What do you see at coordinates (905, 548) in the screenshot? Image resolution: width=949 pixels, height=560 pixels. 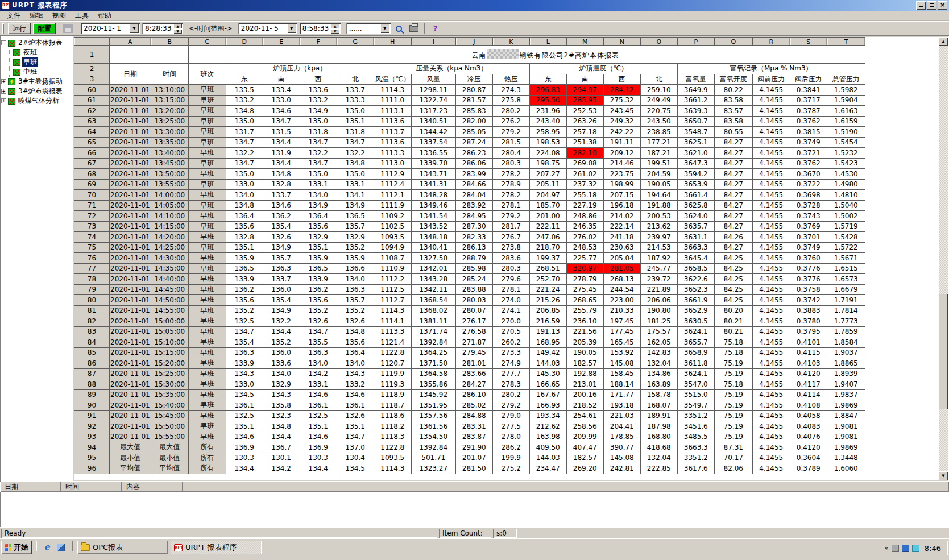 I see `tray-monitor-icon` at bounding box center [905, 548].